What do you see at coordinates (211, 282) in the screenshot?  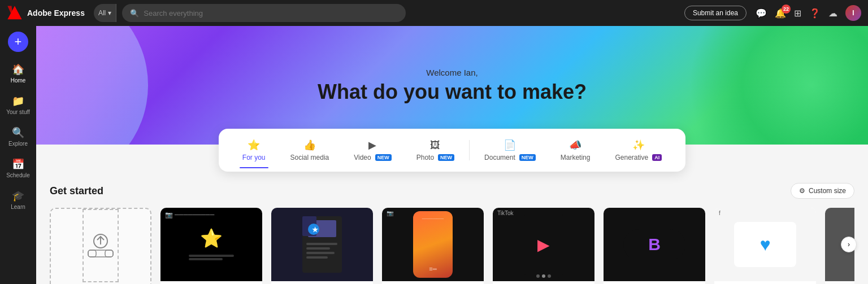 I see `card-insta-square-label: Instagram square post` at bounding box center [211, 282].